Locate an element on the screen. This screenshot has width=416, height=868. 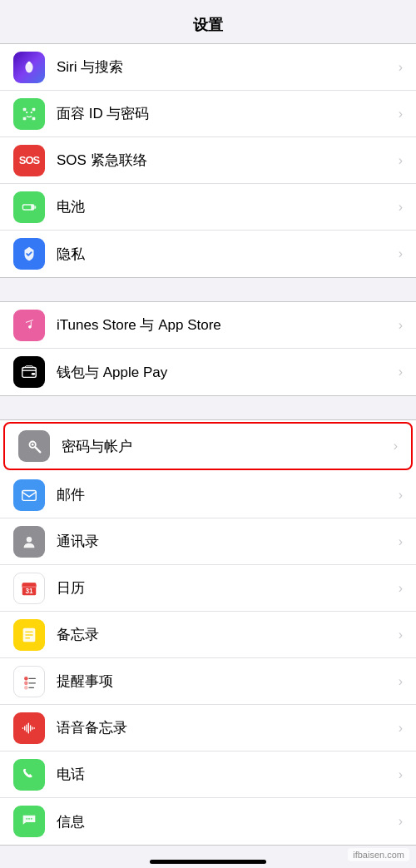
mail-label: 邮件 is located at coordinates (225, 494).